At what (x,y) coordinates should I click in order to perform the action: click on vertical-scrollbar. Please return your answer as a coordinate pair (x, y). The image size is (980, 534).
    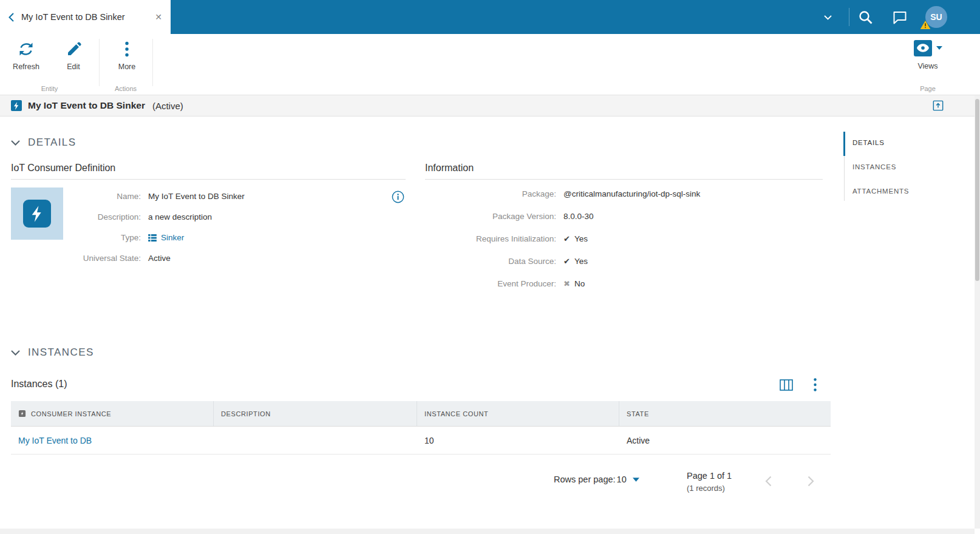
    Looking at the image, I should click on (978, 312).